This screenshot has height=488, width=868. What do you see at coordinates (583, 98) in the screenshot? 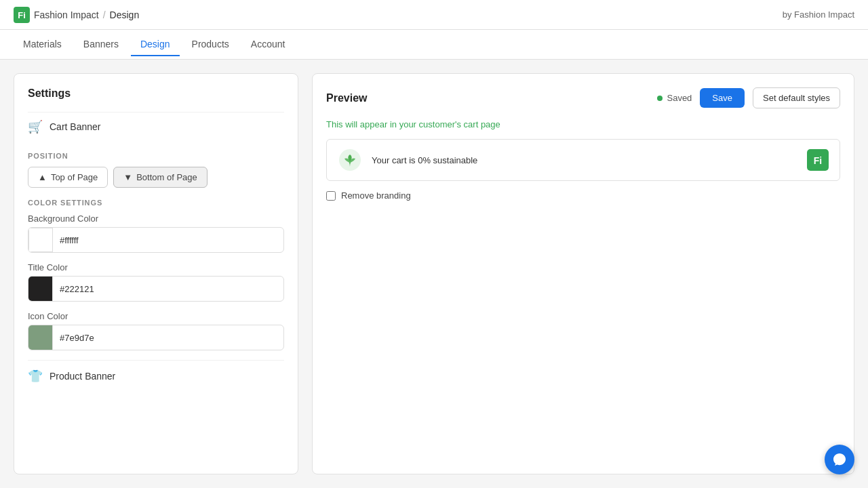
I see `preview-header: Preview Saved Save Set default styles` at bounding box center [583, 98].